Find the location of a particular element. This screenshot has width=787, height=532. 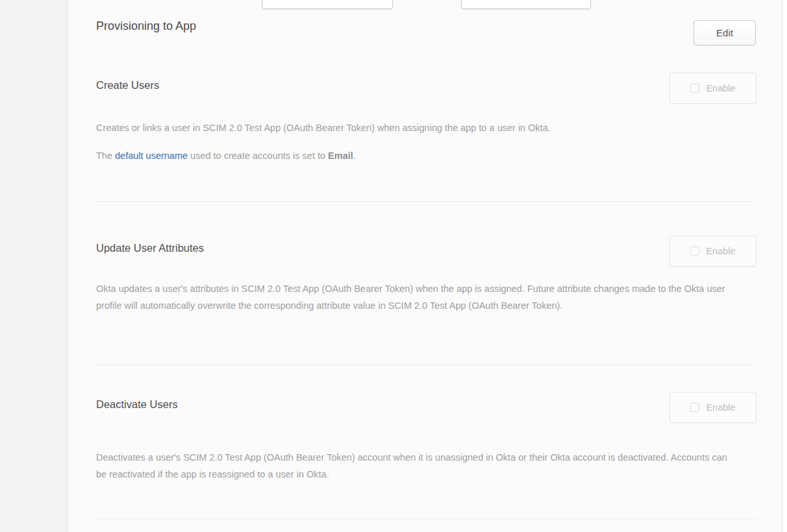

username-line-middle: used to create accounts is set to is located at coordinates (258, 156).